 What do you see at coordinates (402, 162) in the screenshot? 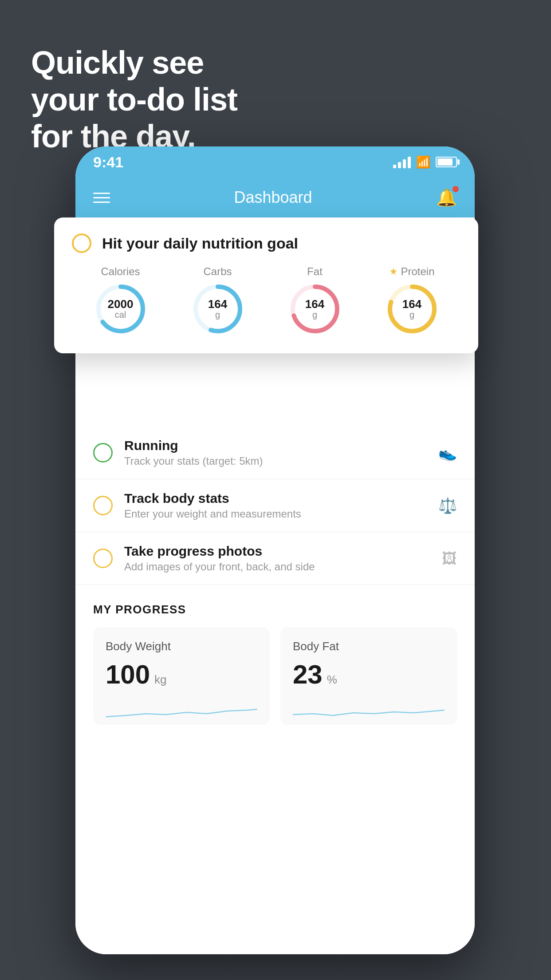
I see `signal-icon` at bounding box center [402, 162].